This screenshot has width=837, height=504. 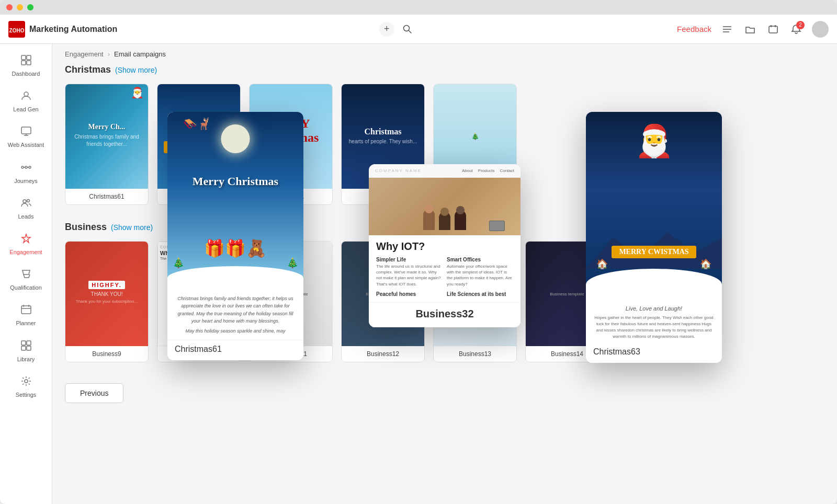 What do you see at coordinates (9, 7) in the screenshot?
I see `close-btn` at bounding box center [9, 7].